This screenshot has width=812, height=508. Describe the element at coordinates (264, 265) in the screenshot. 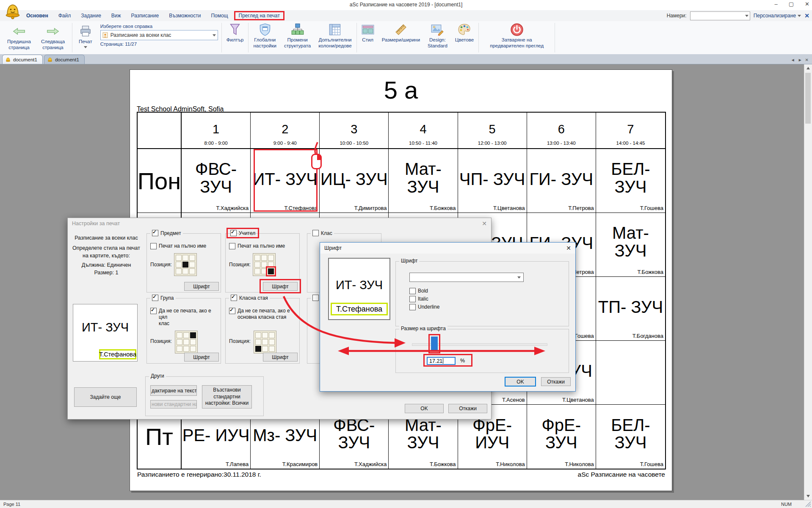

I see `teacher-position-grid` at that location.